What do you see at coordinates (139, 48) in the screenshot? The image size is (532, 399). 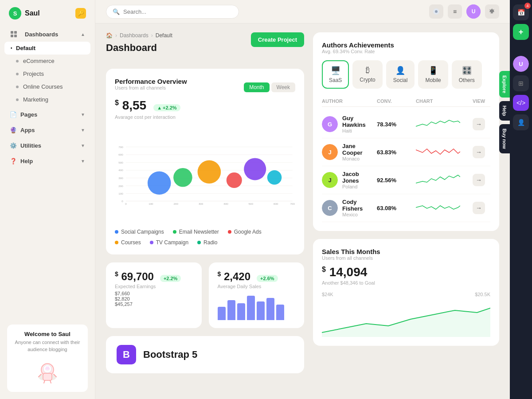 I see `page-title: Dashboard` at bounding box center [139, 48].